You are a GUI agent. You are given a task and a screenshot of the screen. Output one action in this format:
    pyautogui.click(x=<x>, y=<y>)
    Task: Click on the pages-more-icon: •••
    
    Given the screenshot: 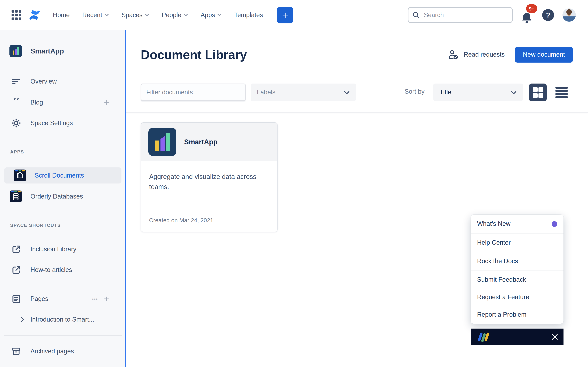 What is the action you would take?
    pyautogui.click(x=95, y=299)
    